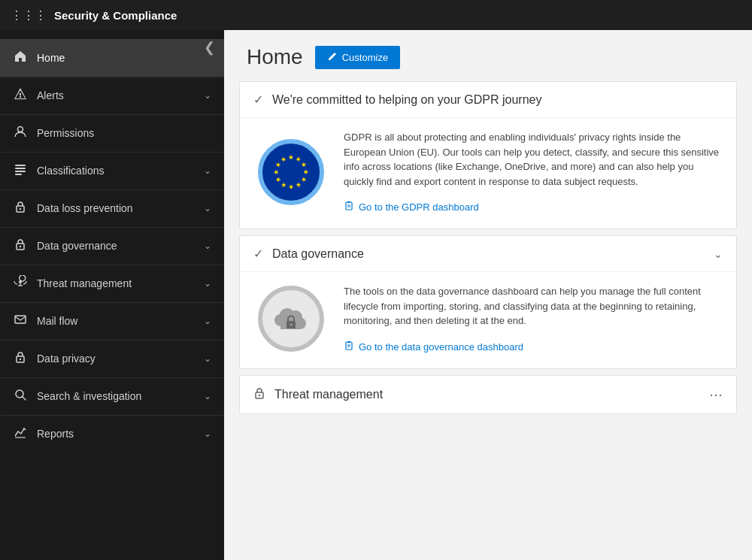  What do you see at coordinates (112, 95) in the screenshot?
I see `sidebar-item-alerts: Alerts ⌄` at bounding box center [112, 95].